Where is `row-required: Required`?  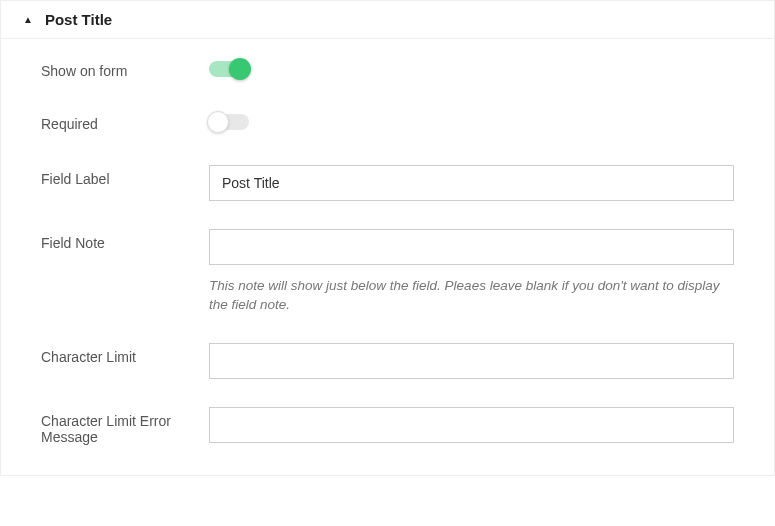 row-required: Required is located at coordinates (388, 124).